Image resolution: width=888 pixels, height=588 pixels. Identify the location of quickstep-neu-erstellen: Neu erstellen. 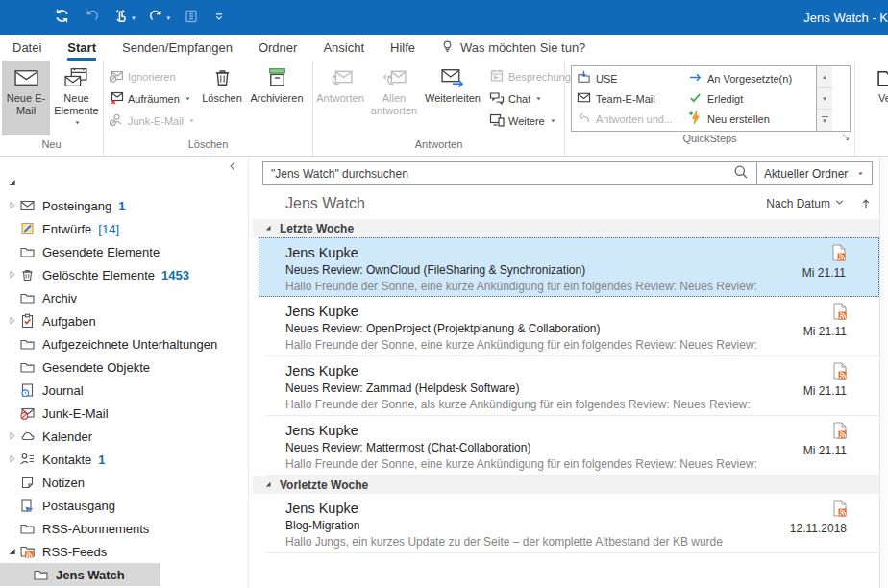
(750, 119).